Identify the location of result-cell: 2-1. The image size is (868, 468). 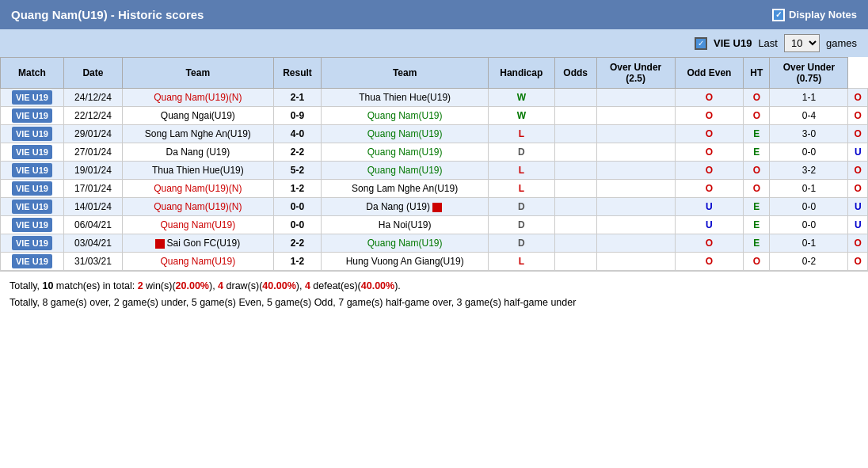
(298, 98).